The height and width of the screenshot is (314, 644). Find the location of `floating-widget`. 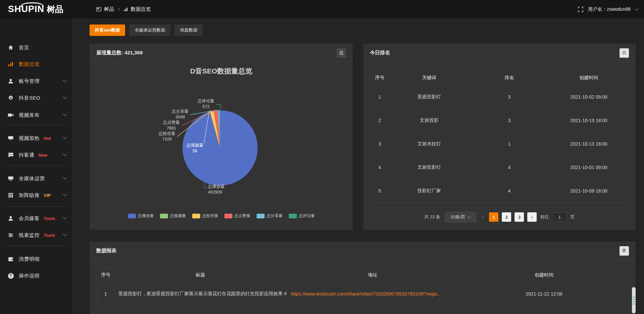

floating-widget is located at coordinates (634, 300).